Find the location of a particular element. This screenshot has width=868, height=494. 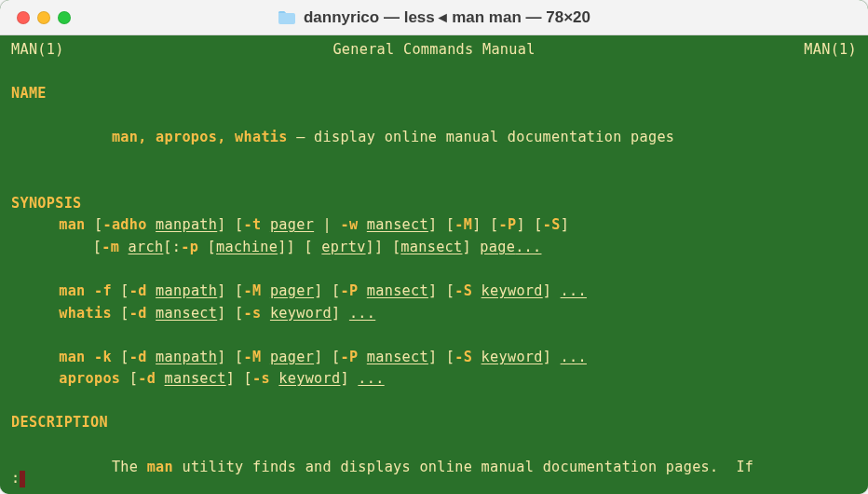

section-heading-synopsis: SYNOPSIS is located at coordinates (434, 204).